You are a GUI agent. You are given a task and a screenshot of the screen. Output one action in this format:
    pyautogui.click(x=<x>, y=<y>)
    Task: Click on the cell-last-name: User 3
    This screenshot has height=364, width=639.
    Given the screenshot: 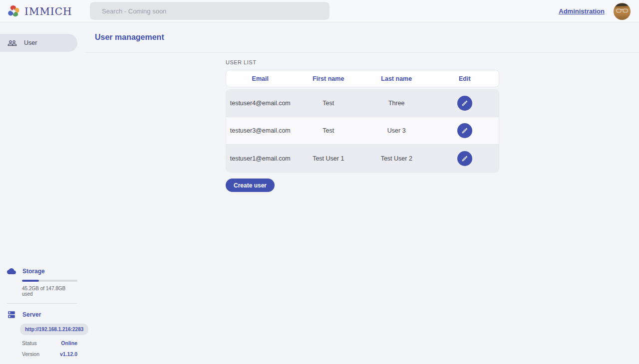 What is the action you would take?
    pyautogui.click(x=396, y=131)
    